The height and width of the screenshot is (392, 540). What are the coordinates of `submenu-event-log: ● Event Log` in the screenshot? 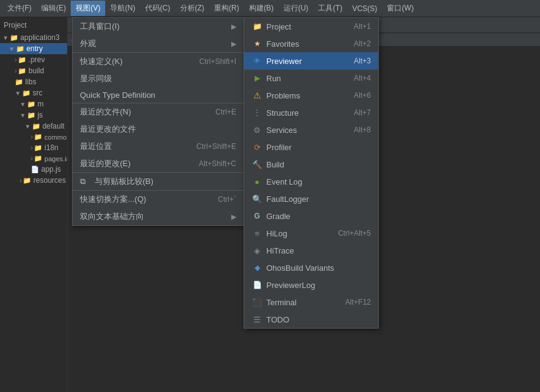 It's located at (311, 182).